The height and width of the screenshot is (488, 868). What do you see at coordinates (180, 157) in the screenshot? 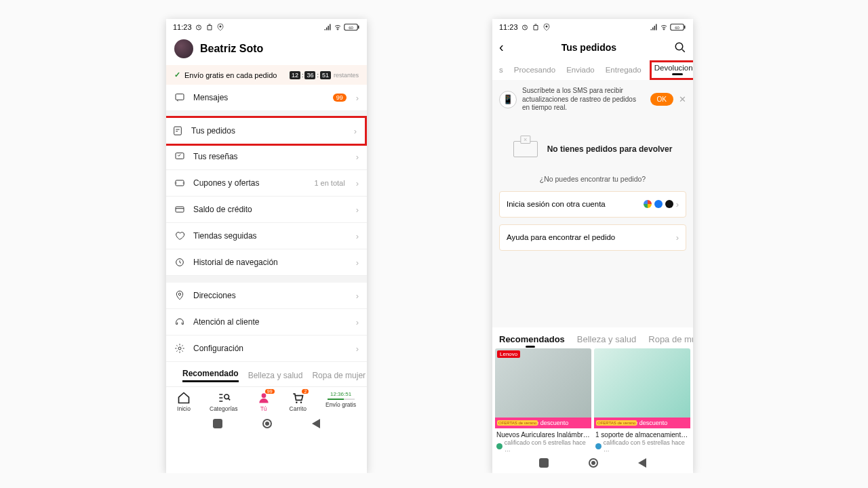
I see `reviews-icon` at bounding box center [180, 157].